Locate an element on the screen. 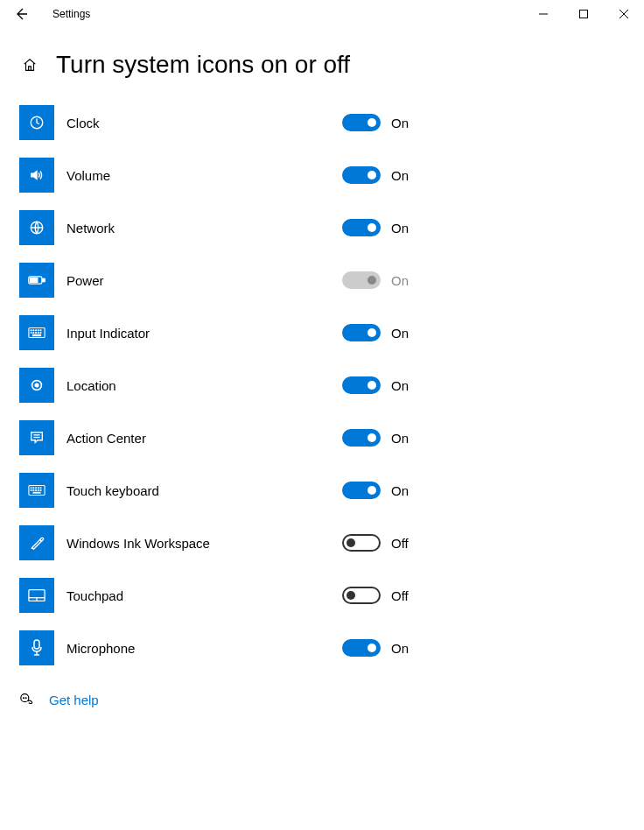 Image resolution: width=644 pixels, height=830 pixels. network-label: Network is located at coordinates (91, 228).